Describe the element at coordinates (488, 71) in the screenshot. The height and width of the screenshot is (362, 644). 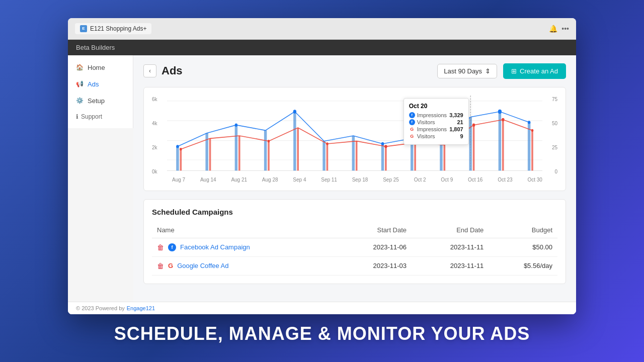
I see `date-filter-icon: ⇕` at that location.